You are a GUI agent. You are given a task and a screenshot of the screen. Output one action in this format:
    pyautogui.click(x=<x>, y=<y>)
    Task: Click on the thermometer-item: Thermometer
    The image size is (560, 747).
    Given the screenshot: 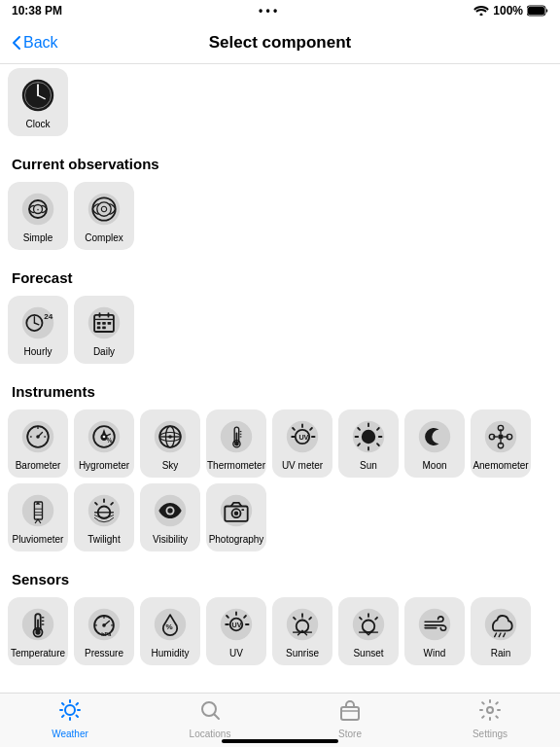 What is the action you would take?
    pyautogui.click(x=236, y=444)
    